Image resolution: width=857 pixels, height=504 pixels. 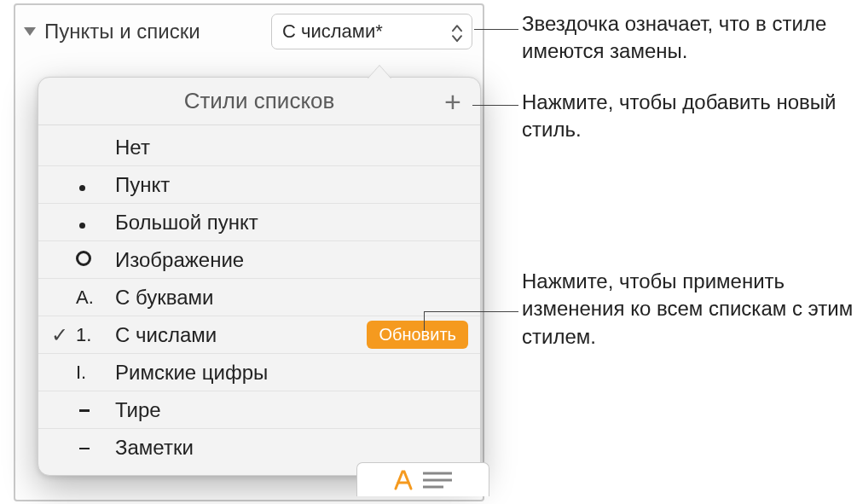 I want to click on style-row-label: С буквами, so click(x=292, y=298).